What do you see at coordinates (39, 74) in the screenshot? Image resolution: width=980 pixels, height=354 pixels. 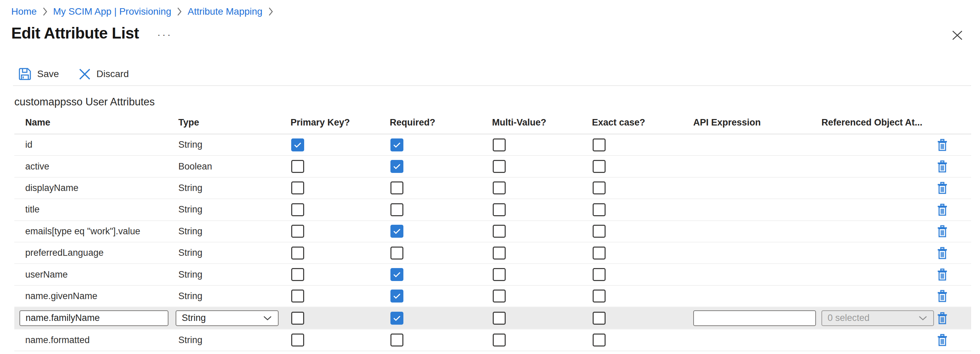 I see `save-button: Save` at bounding box center [39, 74].